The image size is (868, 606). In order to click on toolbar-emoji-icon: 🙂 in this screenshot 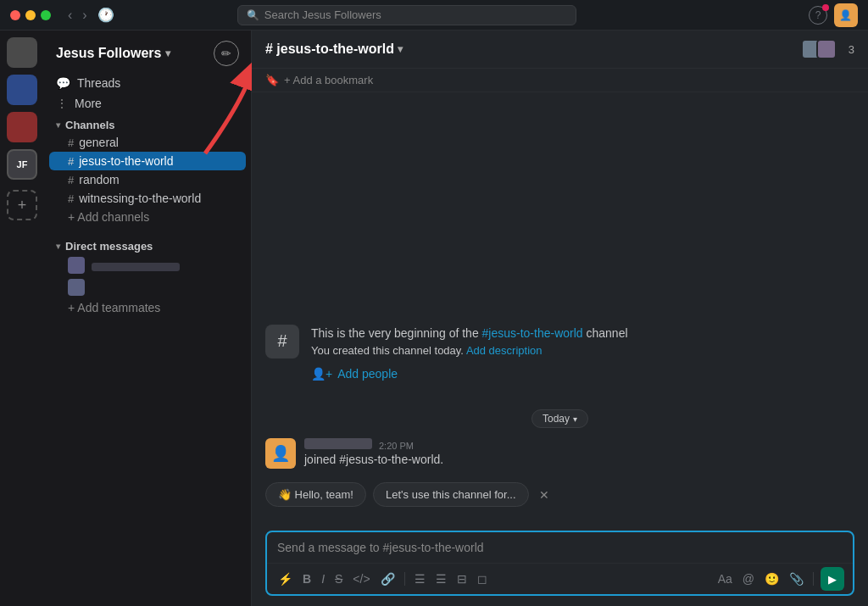, I will do `click(771, 579)`.